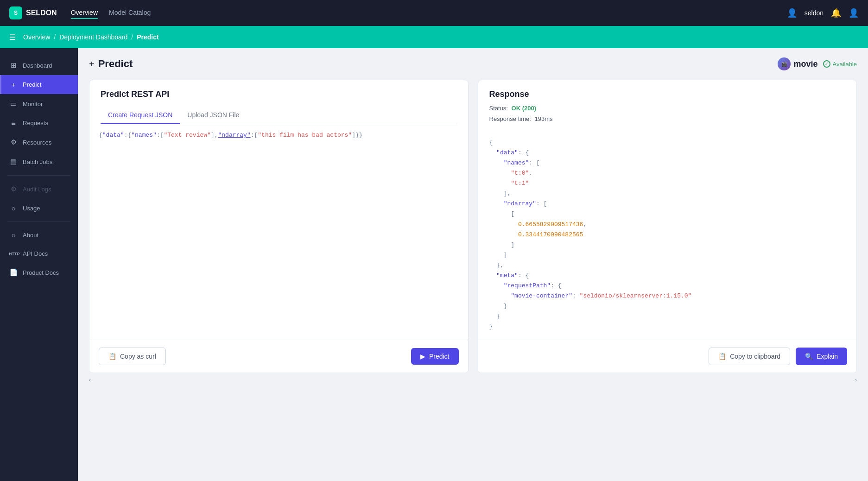 The width and height of the screenshot is (868, 481). I want to click on tab-upload-json-file: Upload JSON File, so click(213, 115).